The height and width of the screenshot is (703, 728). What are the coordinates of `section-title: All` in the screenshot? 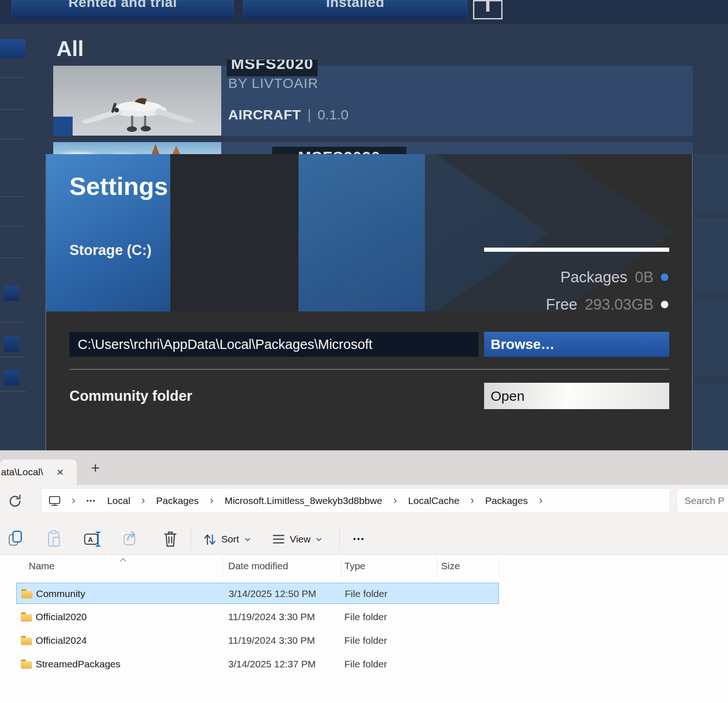 It's located at (70, 49).